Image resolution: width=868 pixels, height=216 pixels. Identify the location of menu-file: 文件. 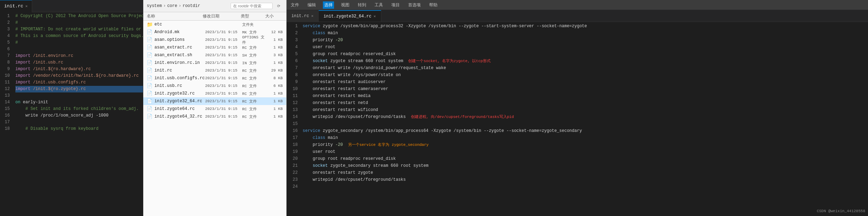
(295, 5).